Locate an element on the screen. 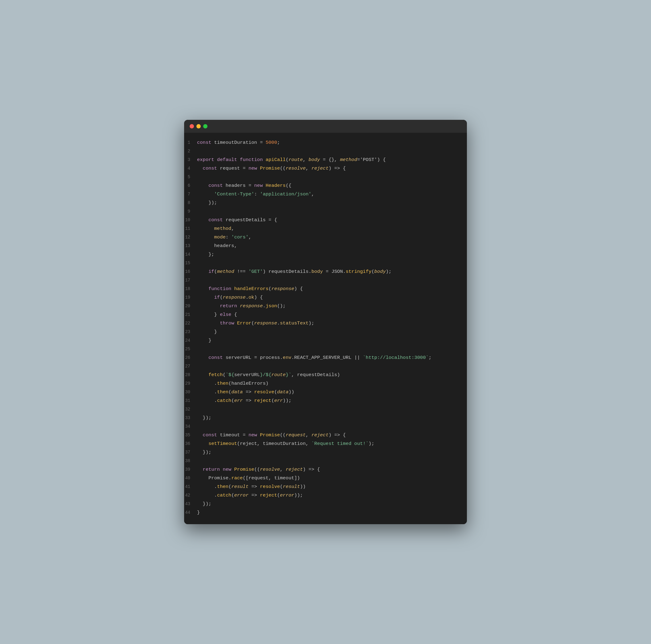 This screenshot has width=651, height=644. code-line-34: 34 is located at coordinates (326, 426).